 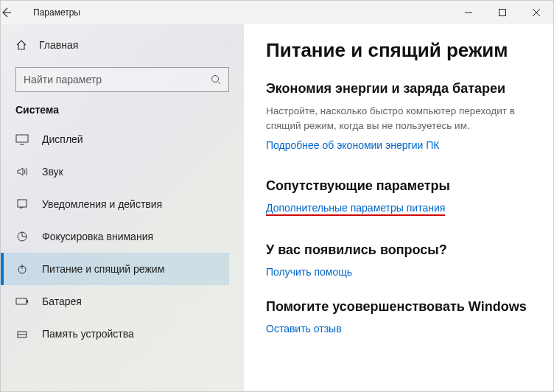 What do you see at coordinates (88, 334) in the screenshot?
I see `nav-label: Память устройства` at bounding box center [88, 334].